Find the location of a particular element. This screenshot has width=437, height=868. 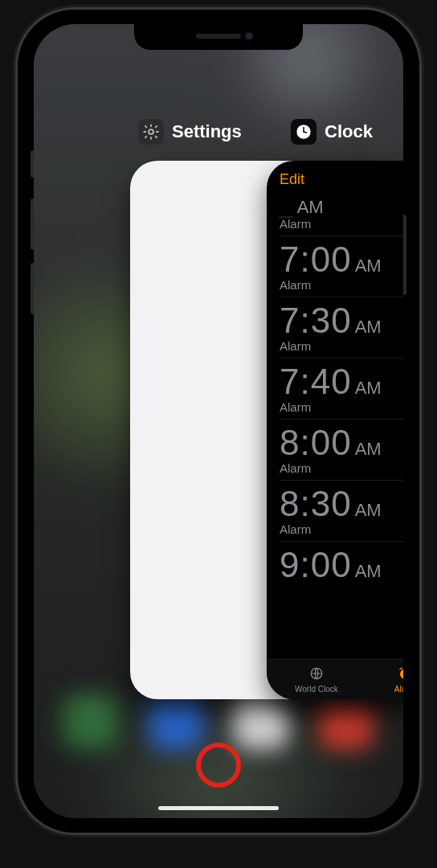

alarm-time: 9:00 is located at coordinates (316, 565).